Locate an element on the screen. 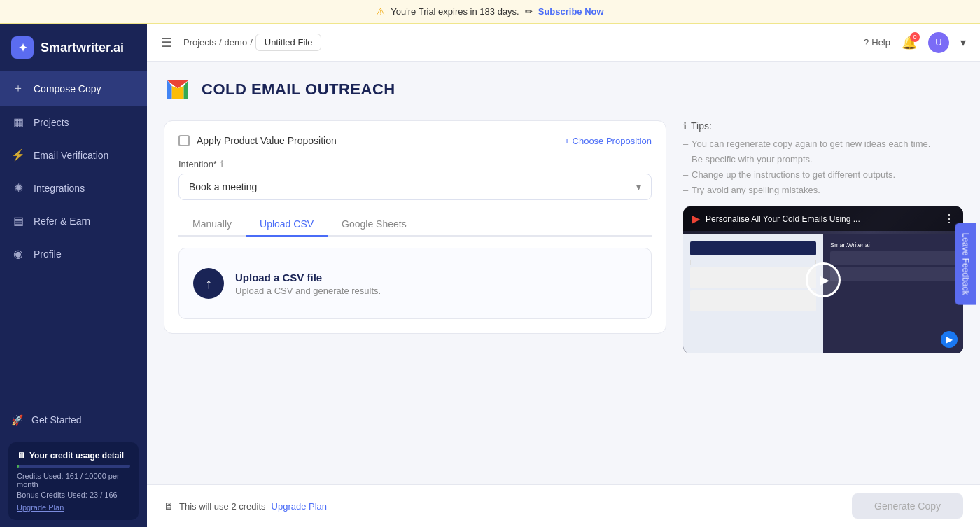  video-title-bar: ▶ Personalise All Your Cold Emails Using… is located at coordinates (823, 218).